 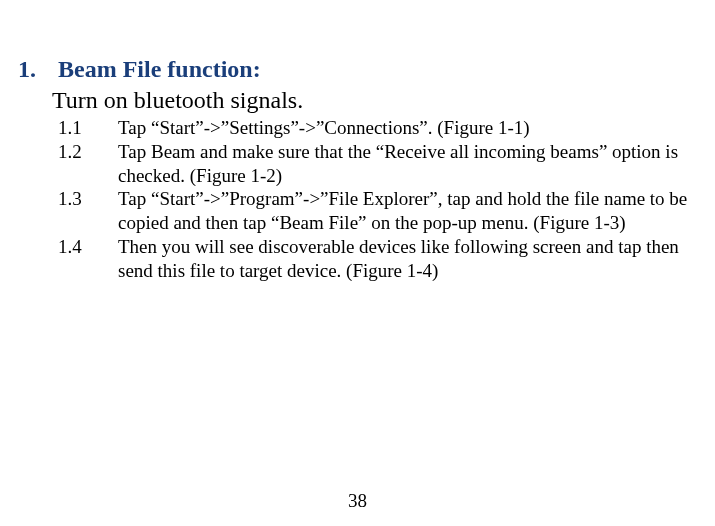 I want to click on heading-number: 1., so click(x=38, y=70).